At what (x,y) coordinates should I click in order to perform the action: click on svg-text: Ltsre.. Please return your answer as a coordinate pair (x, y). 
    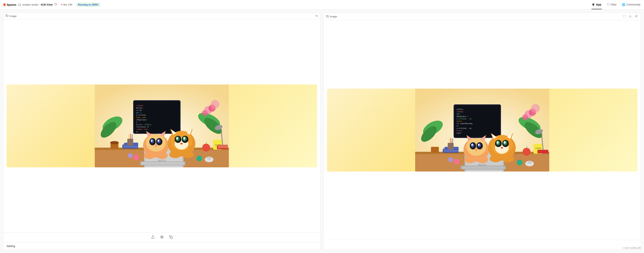
    Looking at the image, I should click on (460, 131).